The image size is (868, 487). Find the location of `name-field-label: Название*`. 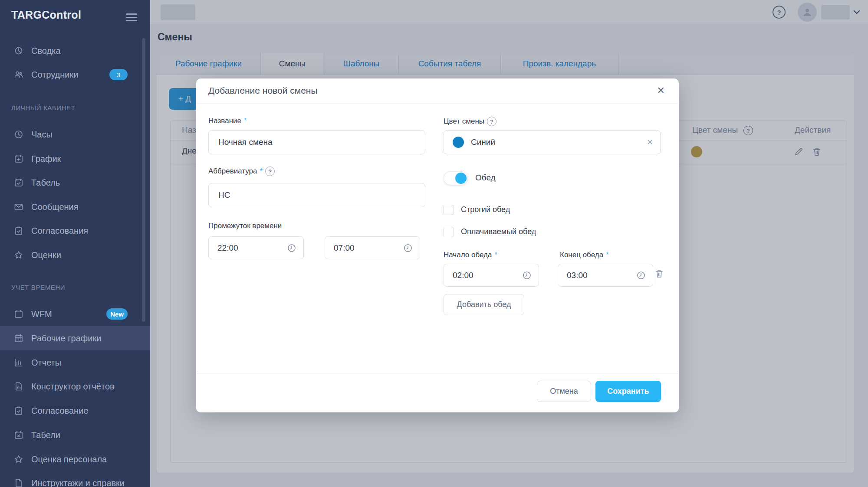

name-field-label: Название* is located at coordinates (227, 121).